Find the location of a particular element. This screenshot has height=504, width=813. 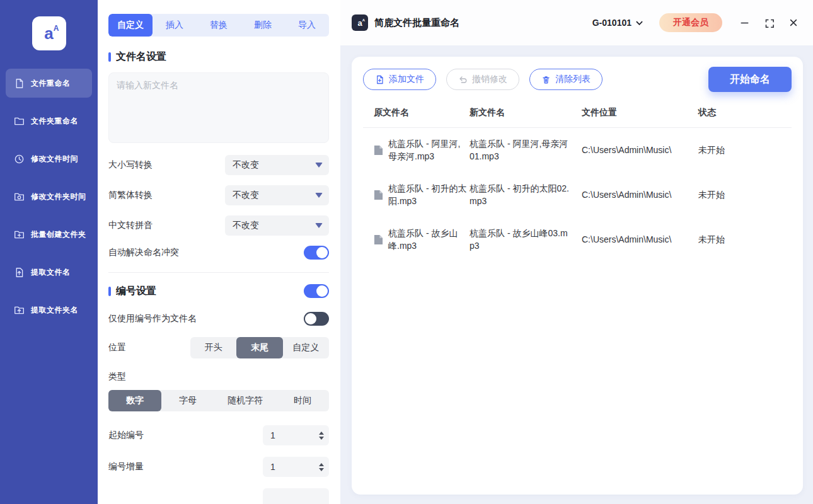

open-membership-button: 开通会员 is located at coordinates (691, 23).